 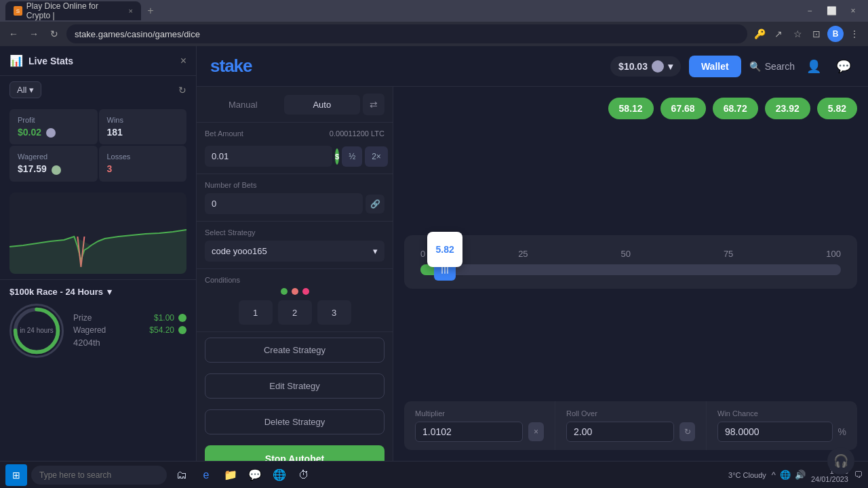 I want to click on multiplier-stat: Multiplier ×, so click(x=480, y=426).